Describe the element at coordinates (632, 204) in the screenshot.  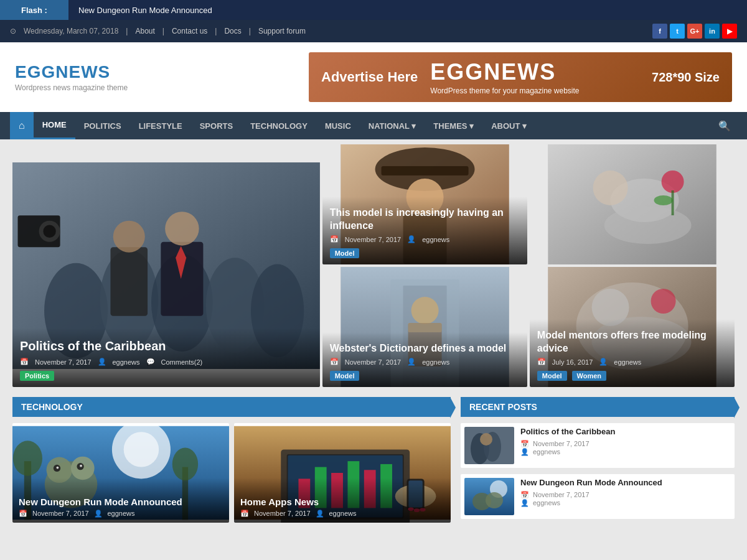
I see `featured-art` at that location.